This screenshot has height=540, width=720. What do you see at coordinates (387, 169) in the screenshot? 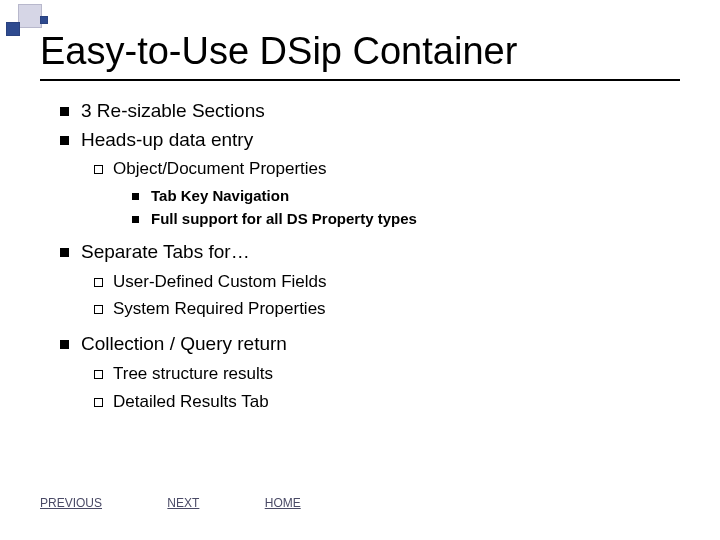
I see `bullet-level2: Object/Document Properties` at bounding box center [387, 169].